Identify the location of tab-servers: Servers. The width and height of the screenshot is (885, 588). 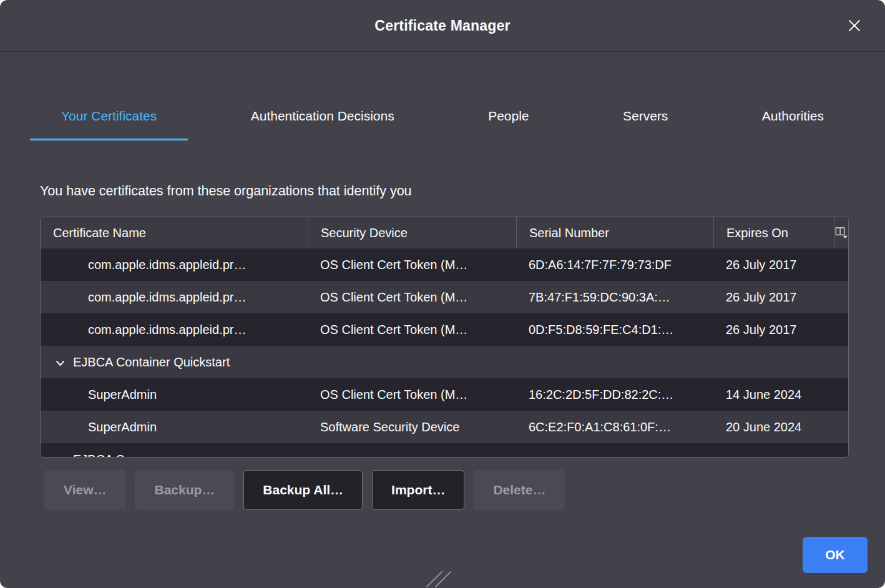
(645, 117).